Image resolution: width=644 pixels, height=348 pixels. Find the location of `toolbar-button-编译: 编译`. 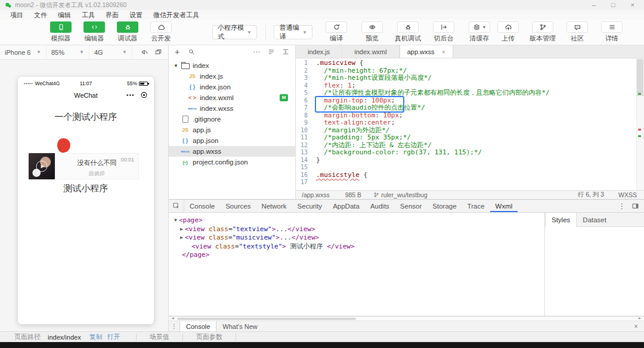

toolbar-button-编译: 编译 is located at coordinates (336, 32).